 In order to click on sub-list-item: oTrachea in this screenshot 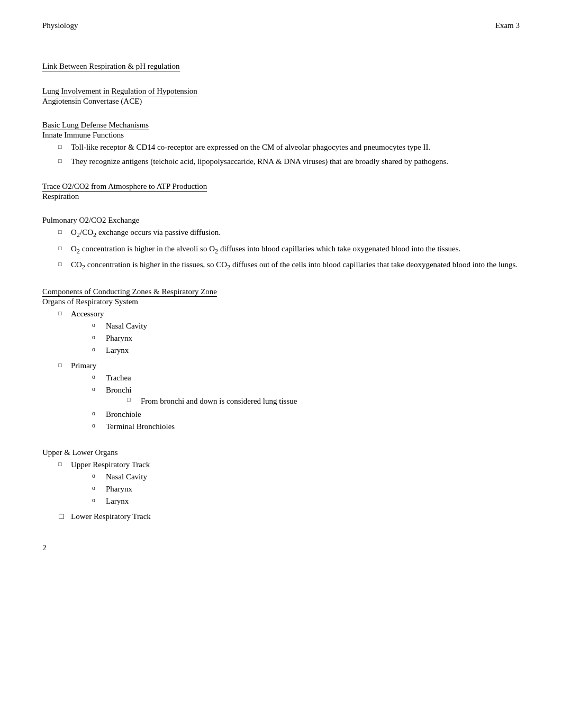, I will do `click(306, 378)`.